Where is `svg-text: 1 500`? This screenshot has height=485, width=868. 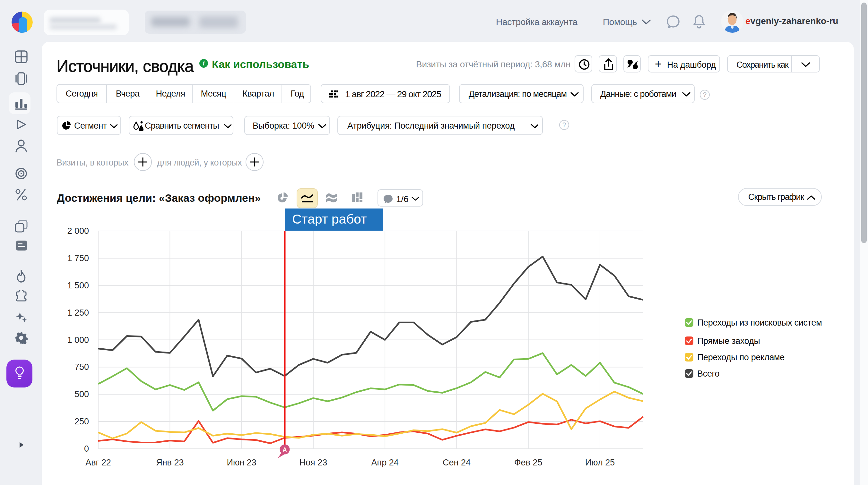
svg-text: 1 500 is located at coordinates (78, 286).